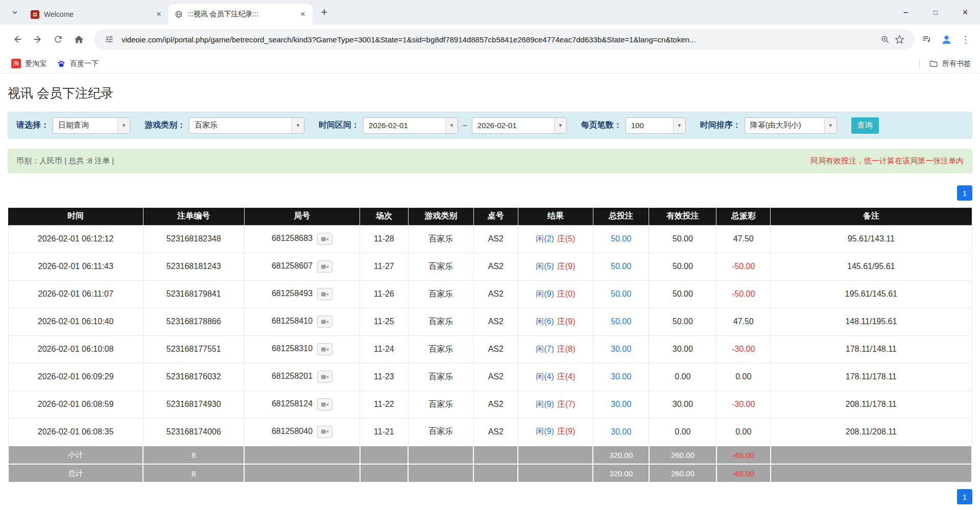 This screenshot has width=980, height=510. Describe the element at coordinates (966, 40) in the screenshot. I see `menu-icon: ⋮` at that location.